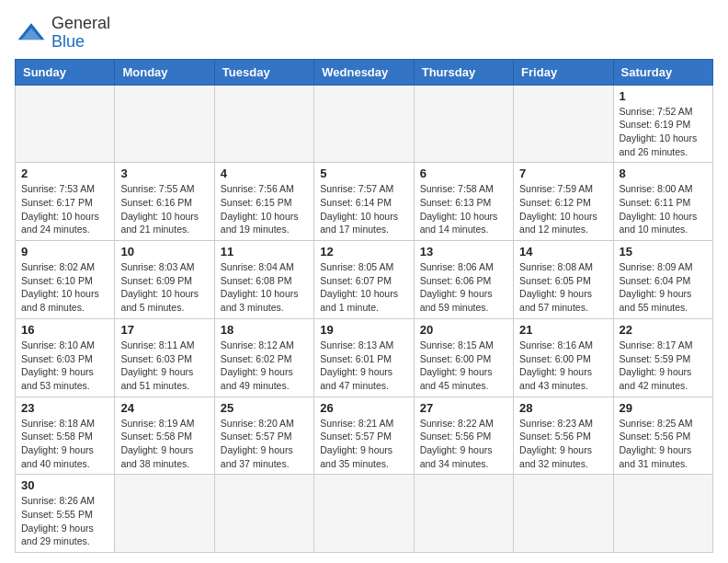 The width and height of the screenshot is (728, 563). Describe the element at coordinates (264, 280) in the screenshot. I see `calendar-cell: 11Sunrise: 8:04 AMSunset: 6:08 PMDayligh…` at that location.